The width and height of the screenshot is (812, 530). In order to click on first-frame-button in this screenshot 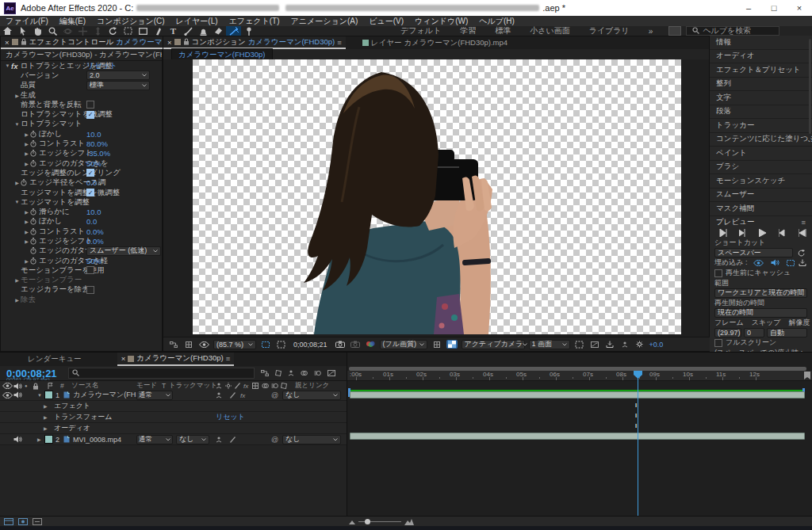, I will do `click(723, 233)`.